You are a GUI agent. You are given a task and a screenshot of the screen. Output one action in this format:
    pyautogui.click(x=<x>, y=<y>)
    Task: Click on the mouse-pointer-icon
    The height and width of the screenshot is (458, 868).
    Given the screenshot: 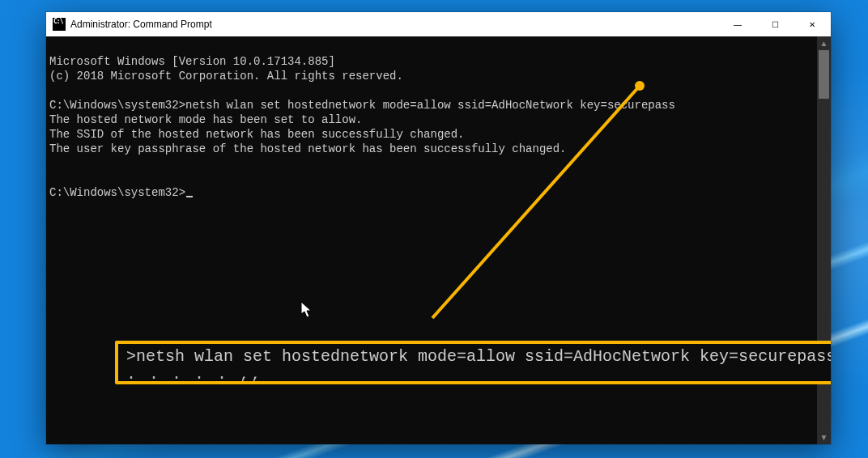 What is the action you would take?
    pyautogui.click(x=307, y=310)
    